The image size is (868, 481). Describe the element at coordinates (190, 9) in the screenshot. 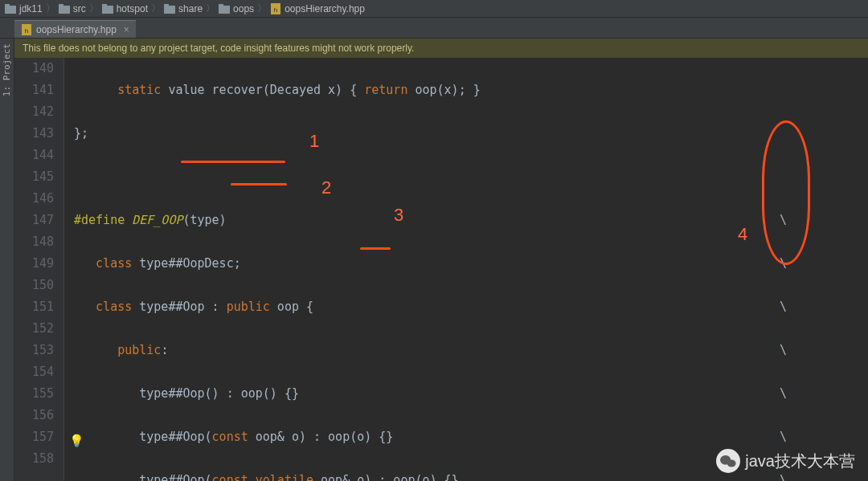

I see `crumb-label: share` at that location.